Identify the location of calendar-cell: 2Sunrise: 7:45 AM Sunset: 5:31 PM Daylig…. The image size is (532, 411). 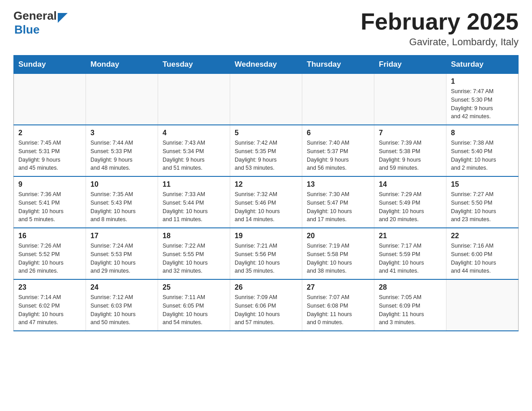
(50, 150).